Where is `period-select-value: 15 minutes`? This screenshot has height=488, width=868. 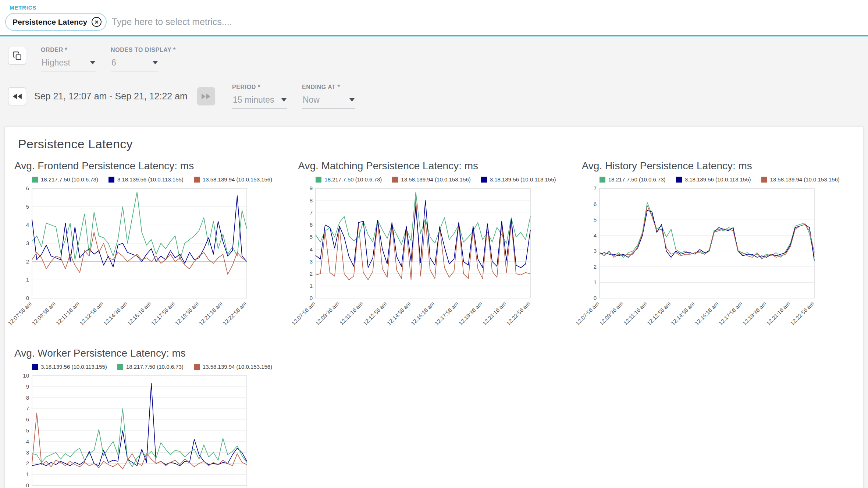 period-select-value: 15 minutes is located at coordinates (254, 100).